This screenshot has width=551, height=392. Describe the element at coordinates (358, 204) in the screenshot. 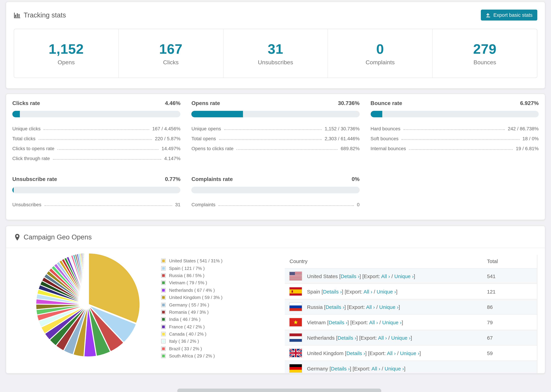

I see `detail-value: 0` at that location.